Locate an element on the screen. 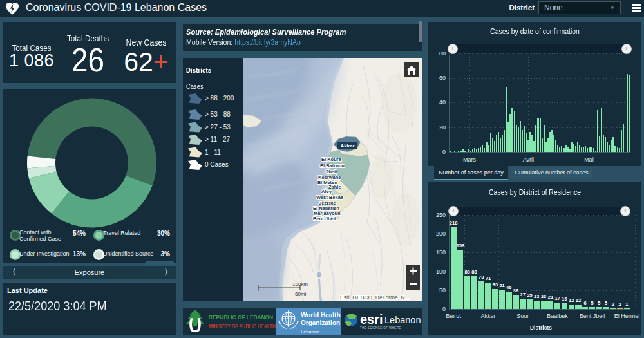  svg-text: 60mi is located at coordinates (301, 294).